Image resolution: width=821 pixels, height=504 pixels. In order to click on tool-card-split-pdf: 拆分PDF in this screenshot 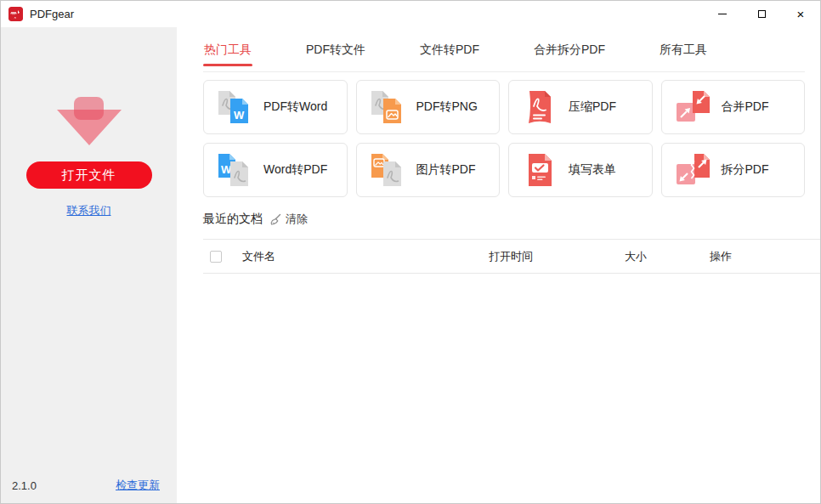, I will do `click(733, 170)`.